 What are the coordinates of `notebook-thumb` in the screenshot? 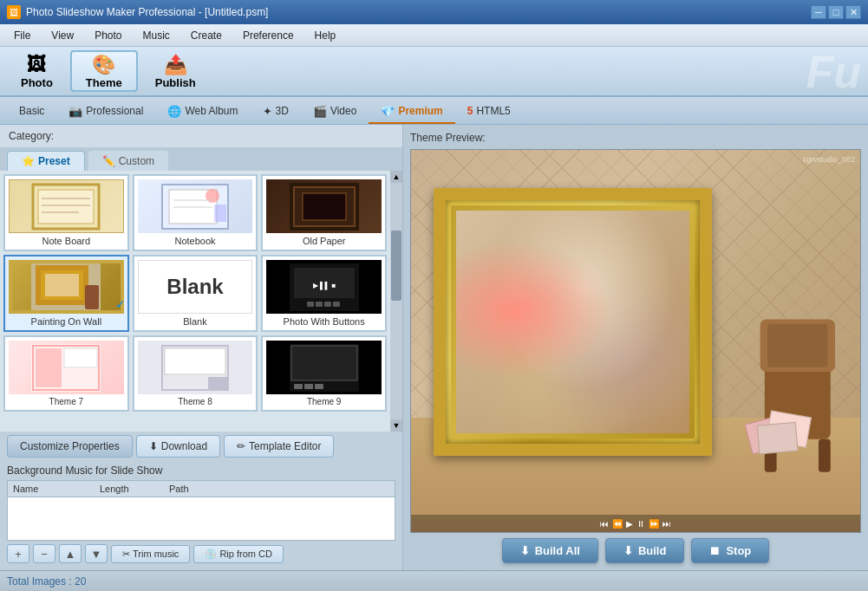 It's located at (196, 206).